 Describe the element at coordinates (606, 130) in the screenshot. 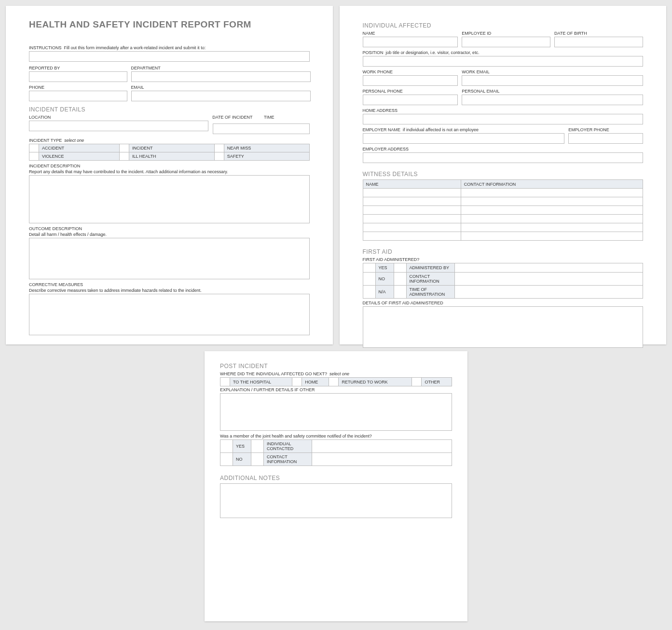

I see `employer-phone-label: EMPLOYER PHONE` at that location.